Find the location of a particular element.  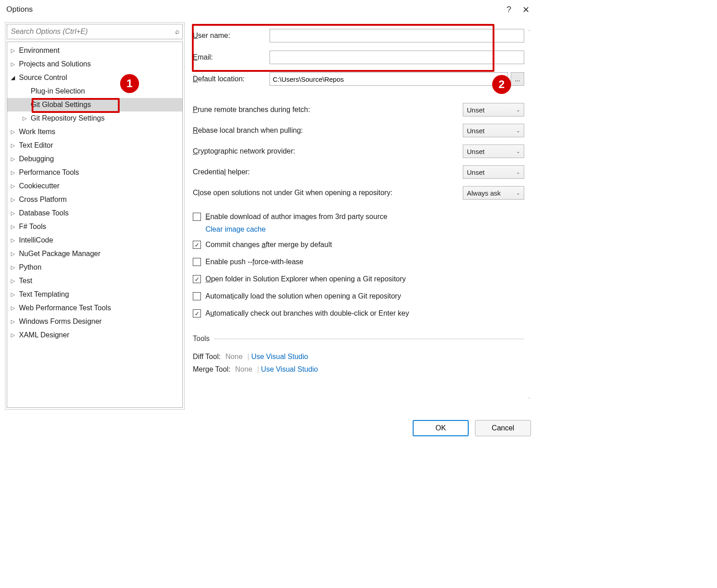

tree-item-label: Debugging is located at coordinates (36, 159).